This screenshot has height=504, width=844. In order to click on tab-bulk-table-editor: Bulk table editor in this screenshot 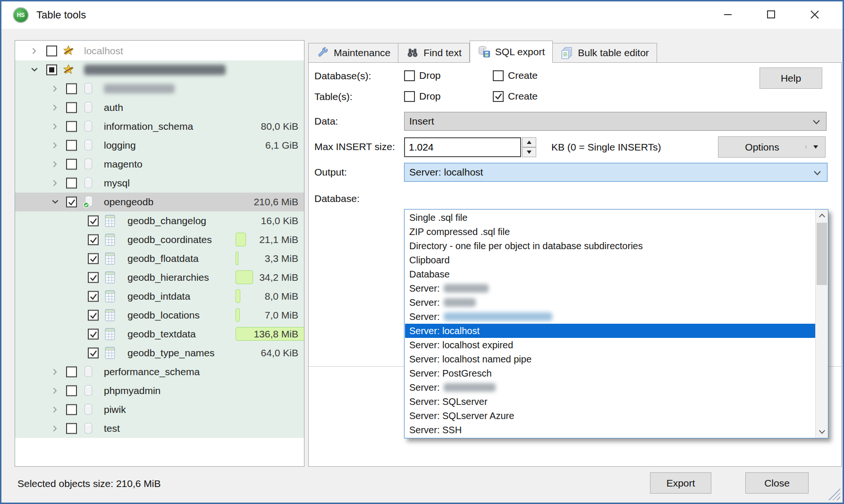, I will do `click(605, 53)`.